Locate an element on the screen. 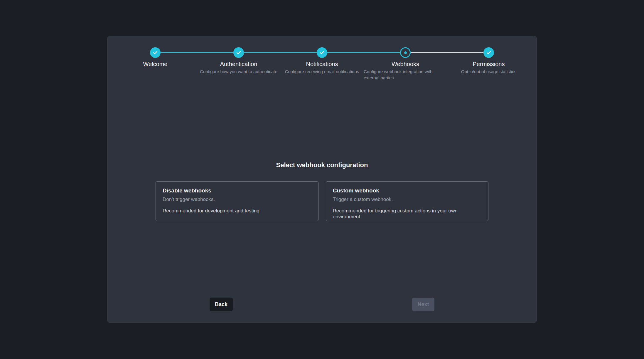 This screenshot has width=644, height=359. option-title: Disable webhooks is located at coordinates (237, 191).